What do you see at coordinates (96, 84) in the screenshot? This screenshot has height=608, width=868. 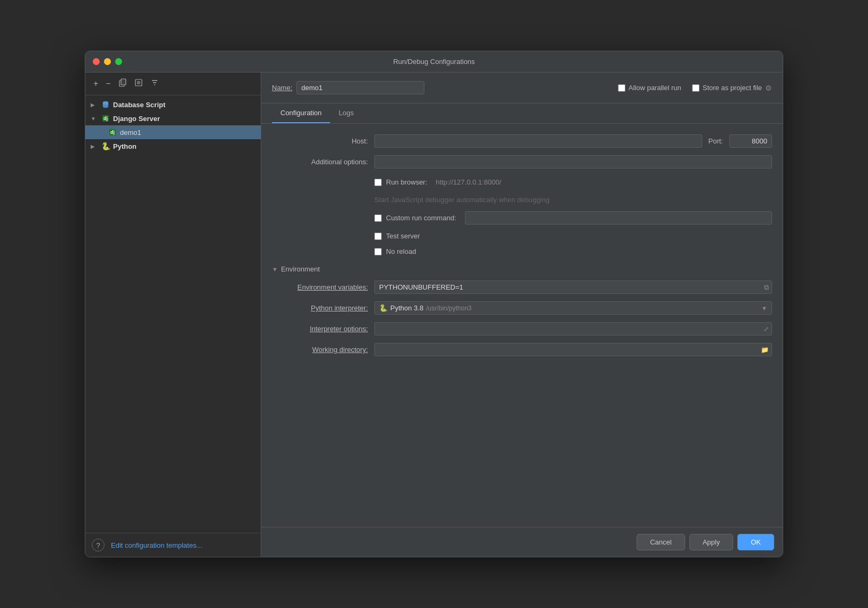 I see `add-config-button: +` at bounding box center [96, 84].